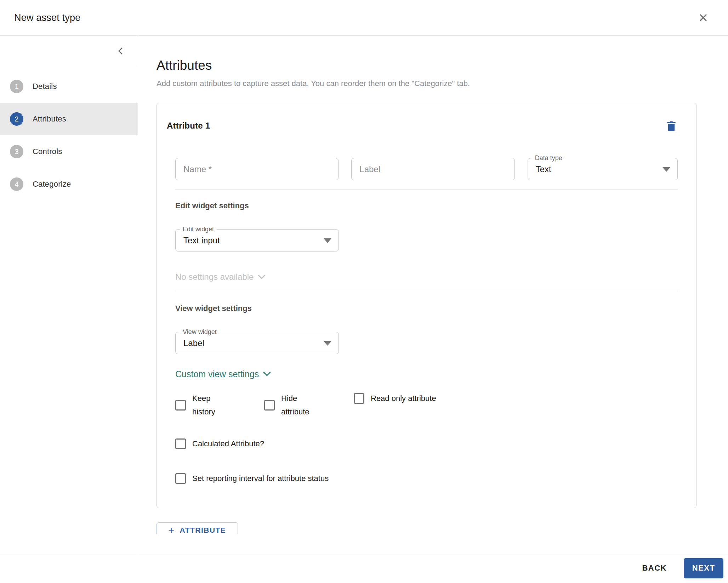  Describe the element at coordinates (257, 240) in the screenshot. I see `edit-widget-select: Edit widget Text input` at that location.